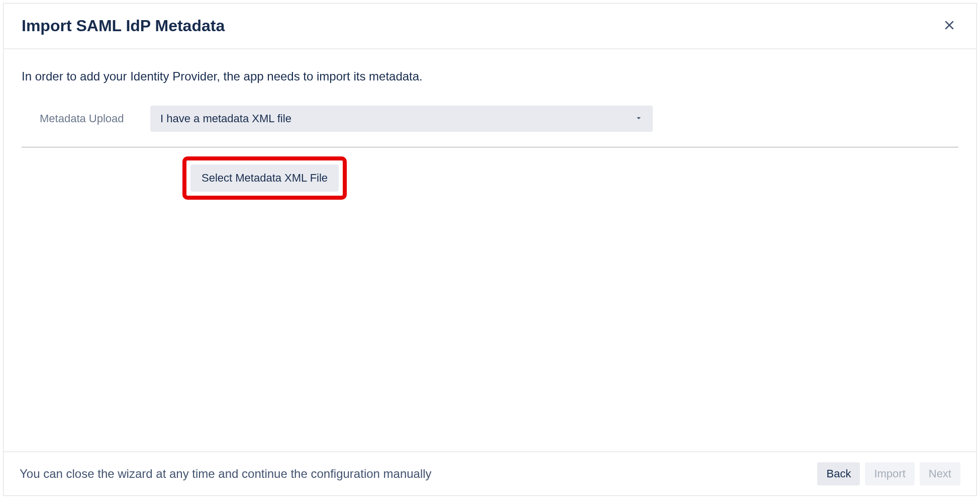 The image size is (980, 499). Describe the element at coordinates (490, 174) in the screenshot. I see `select-file-row: Select Metadata XML File` at that location.